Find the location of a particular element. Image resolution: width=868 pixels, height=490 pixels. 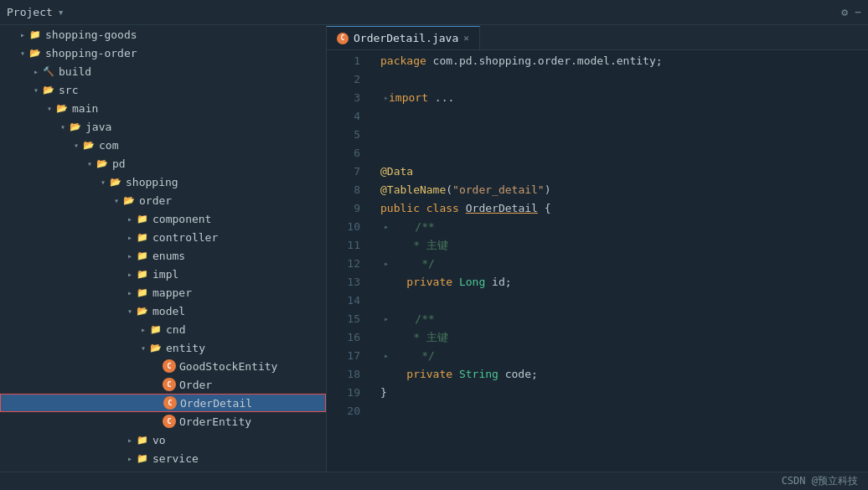

label-pd: pd is located at coordinates (119, 164).